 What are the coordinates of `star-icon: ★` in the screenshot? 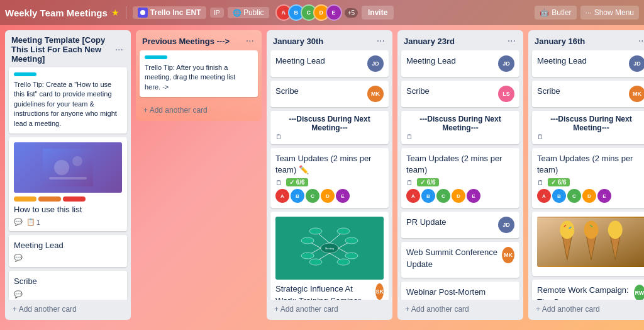 It's located at (116, 13).